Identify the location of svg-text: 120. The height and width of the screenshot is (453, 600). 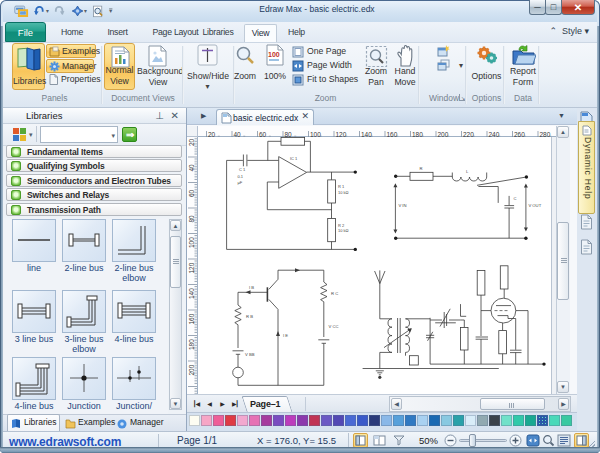
(192, 268).